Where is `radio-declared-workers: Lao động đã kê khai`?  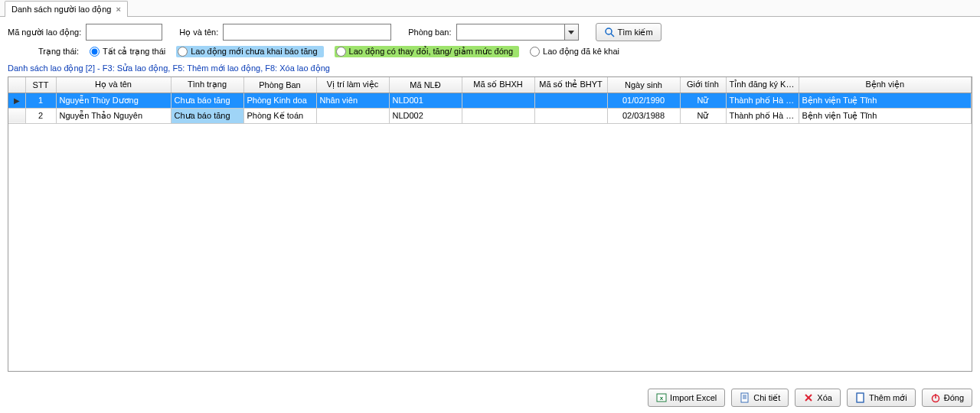
radio-declared-workers: Lao động đã kê khai is located at coordinates (574, 52).